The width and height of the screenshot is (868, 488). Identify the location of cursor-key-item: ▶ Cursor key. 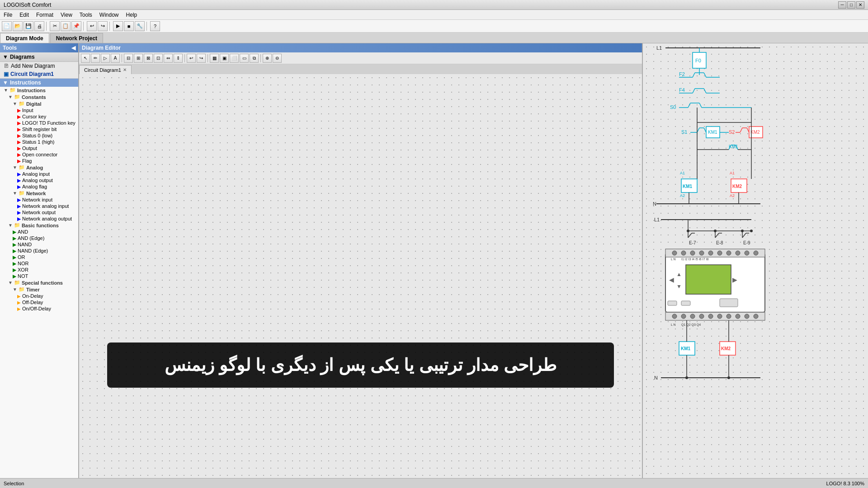
(39, 117).